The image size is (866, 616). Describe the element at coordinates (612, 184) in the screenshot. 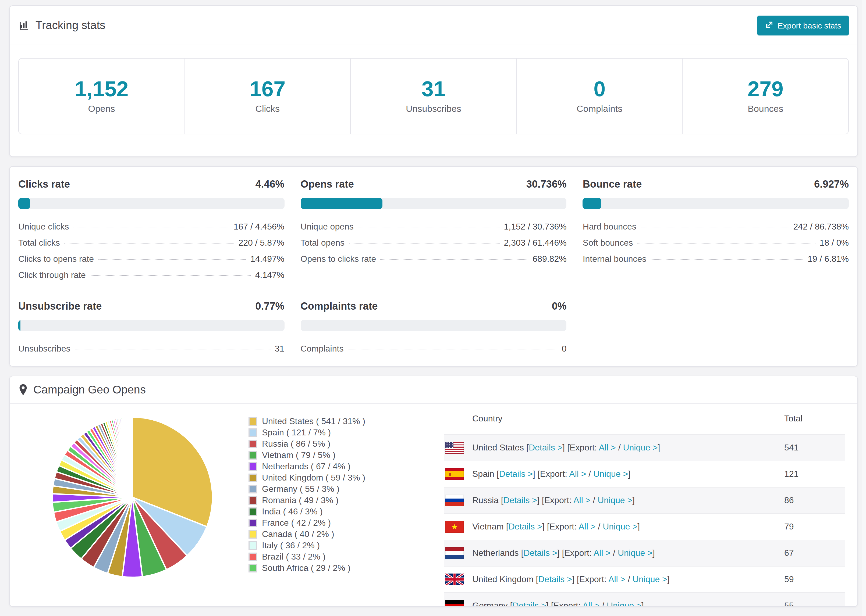

I see `bounce-rate-title: Bounce rate` at that location.